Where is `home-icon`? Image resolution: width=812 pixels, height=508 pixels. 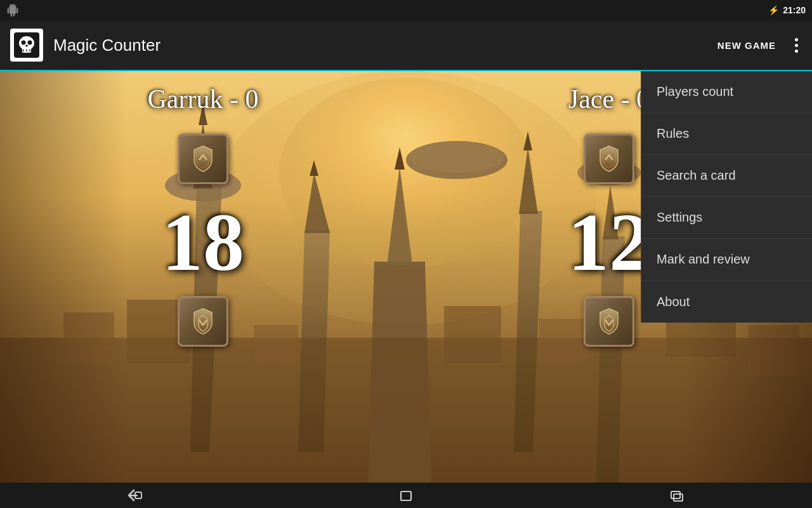
home-icon is located at coordinates (406, 495).